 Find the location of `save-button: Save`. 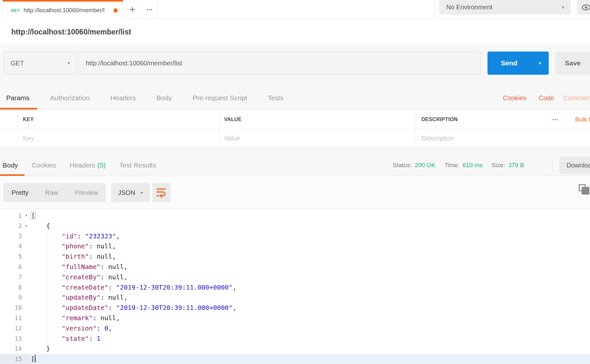

save-button: Save is located at coordinates (573, 63).